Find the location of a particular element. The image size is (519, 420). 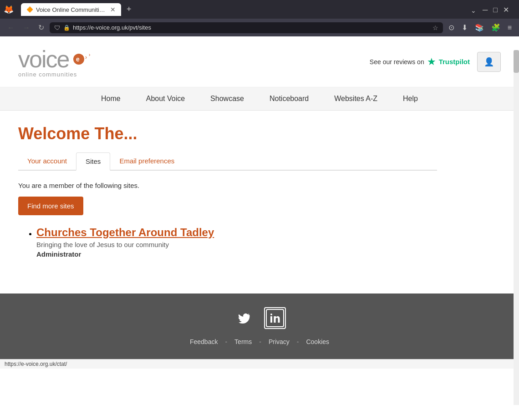

nav-item-home: Home is located at coordinates (111, 99).